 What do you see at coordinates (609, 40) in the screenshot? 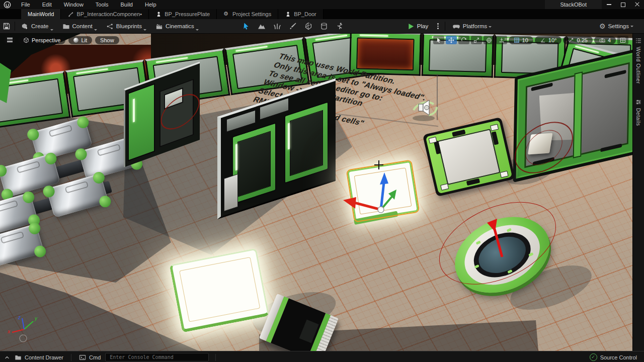
I see `camera-speed-value: 4` at bounding box center [609, 40].